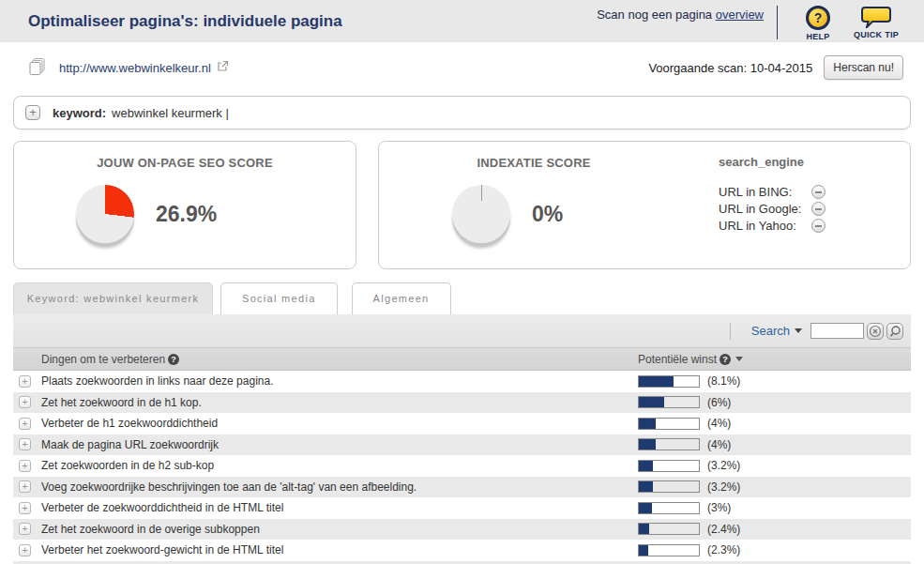  Describe the element at coordinates (775, 508) in the screenshot. I see `row-gain-cell: (3%)` at that location.